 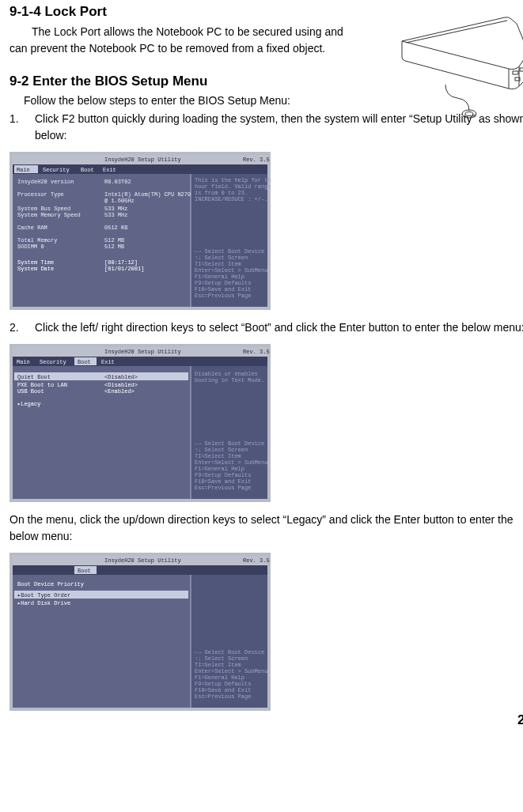 What do you see at coordinates (43, 385) in the screenshot?
I see `svg-text: PXE Boot to LAN` at bounding box center [43, 385].